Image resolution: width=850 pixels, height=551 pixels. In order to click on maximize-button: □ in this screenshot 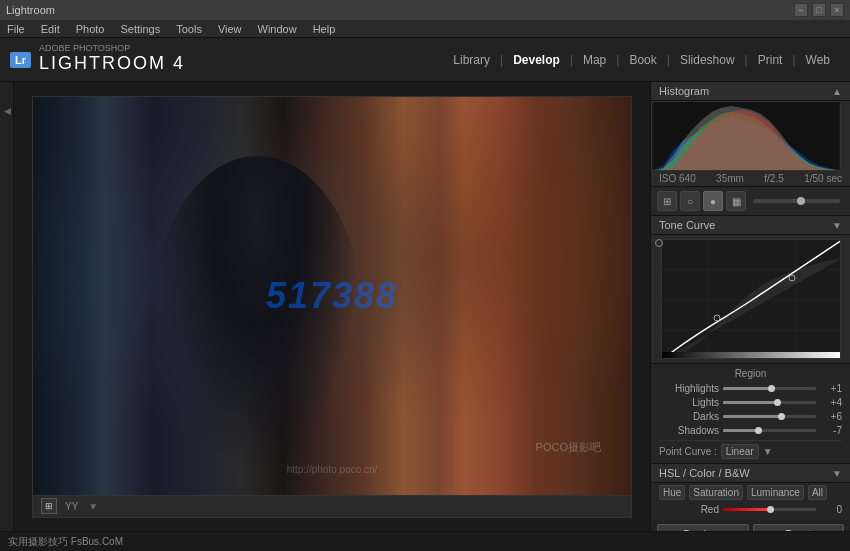, I will do `click(819, 10)`.